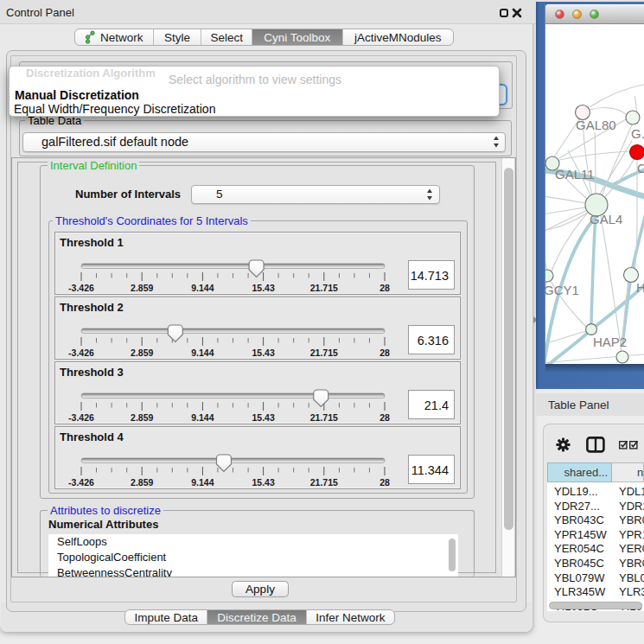 This screenshot has height=644, width=644. Describe the element at coordinates (575, 175) in the screenshot. I see `svg-text: GAL11` at that location.